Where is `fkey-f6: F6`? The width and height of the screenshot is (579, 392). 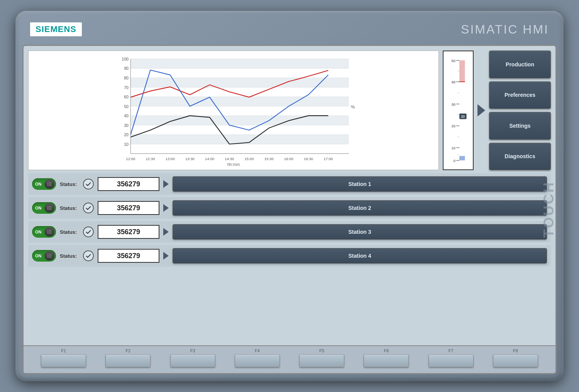
fkey-f6: F6 is located at coordinates (386, 358).